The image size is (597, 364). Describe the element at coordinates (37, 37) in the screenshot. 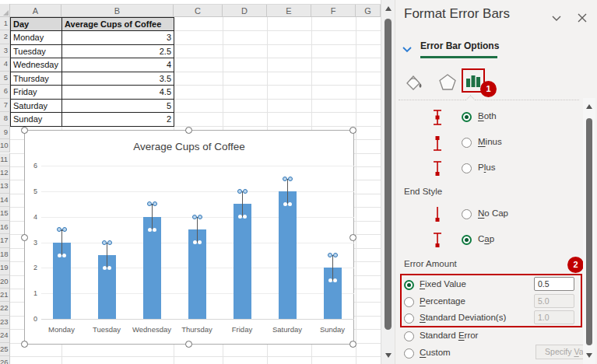

I see `table-cell: Monday` at that location.